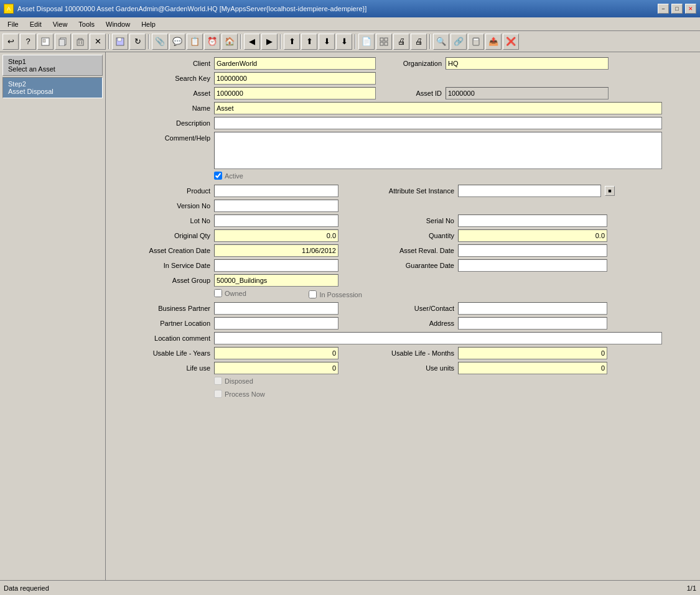 The image size is (700, 595). I want to click on new-btn, so click(45, 42).